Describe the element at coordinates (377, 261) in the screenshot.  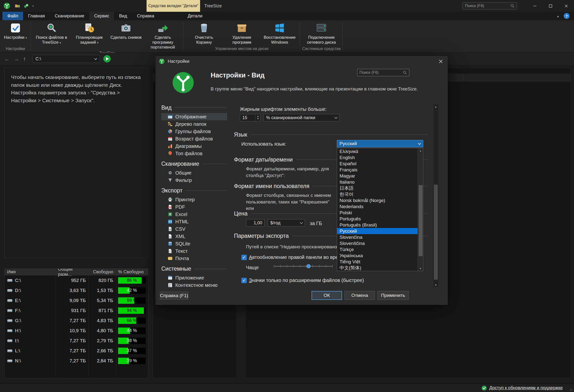
I see `language-option: Tiếng Việt` at that location.